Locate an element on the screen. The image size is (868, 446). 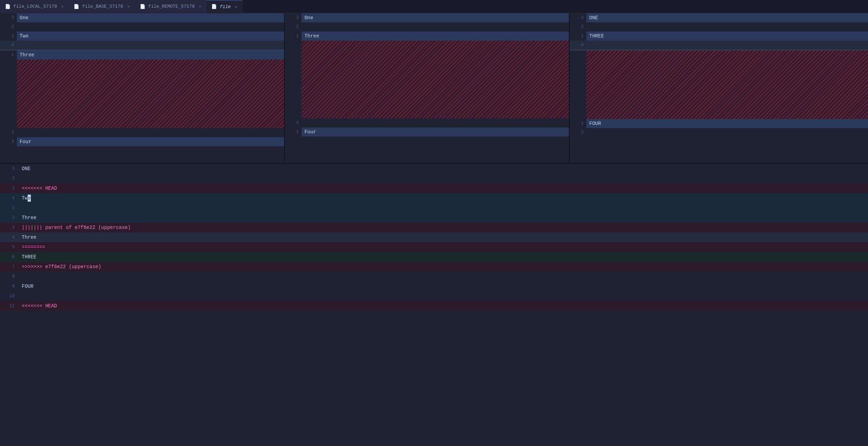
tab-label-local: file_LOCAL_57170 is located at coordinates (35, 6).